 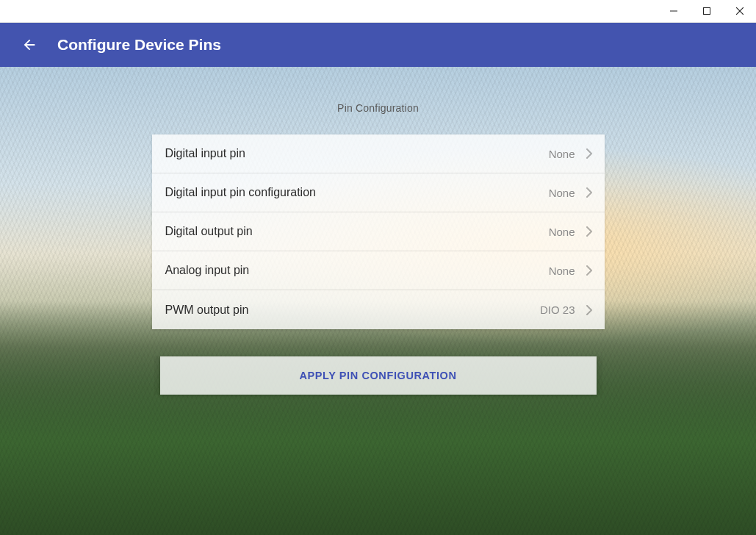 I want to click on row-label: Analog input pin, so click(x=357, y=270).